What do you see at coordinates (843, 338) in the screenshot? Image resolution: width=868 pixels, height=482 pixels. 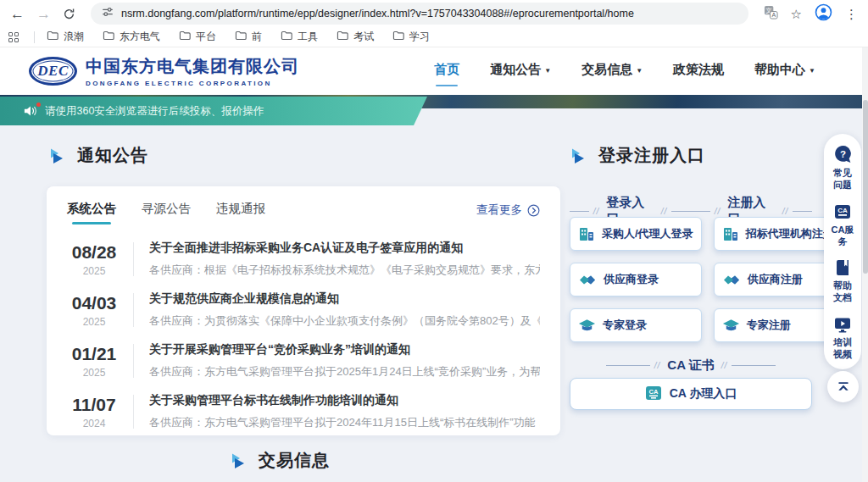 I see `floating-sidebar-item: 培训视频` at bounding box center [843, 338].